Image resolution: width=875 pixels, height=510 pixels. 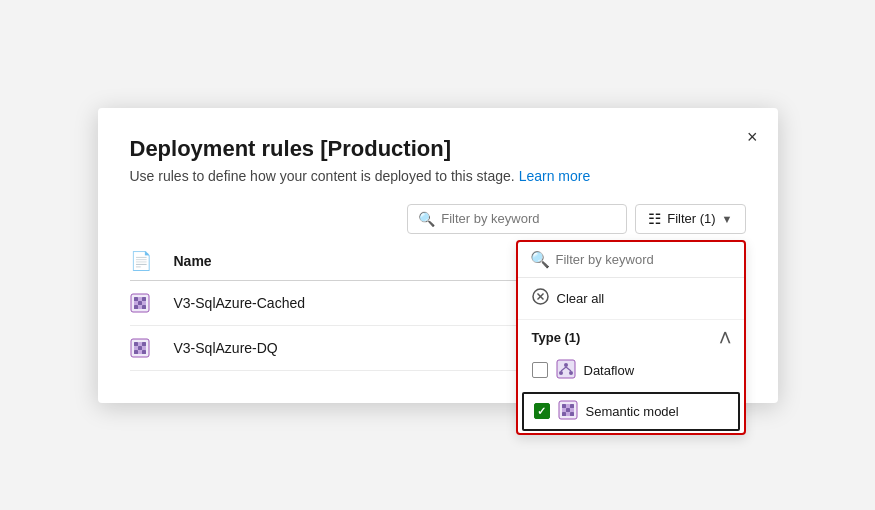 What do you see at coordinates (581, 298) in the screenshot?
I see `clear-all-label: Clear all` at bounding box center [581, 298].